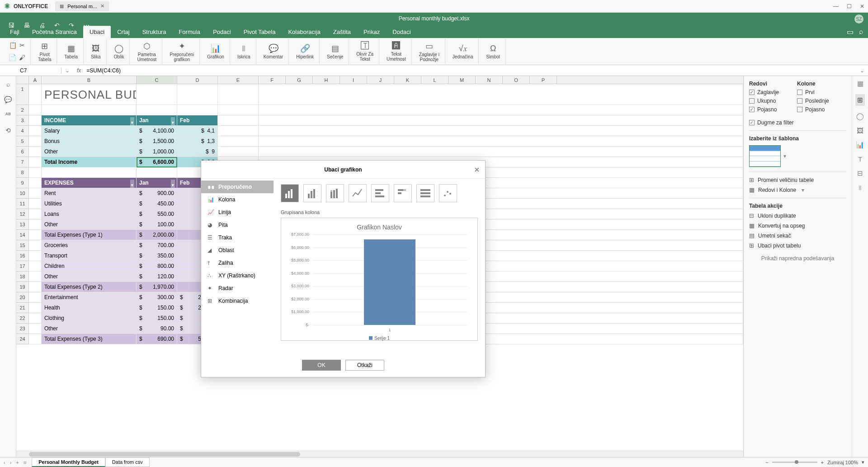  I want to click on shape-settings-icon: ◯, so click(860, 116).